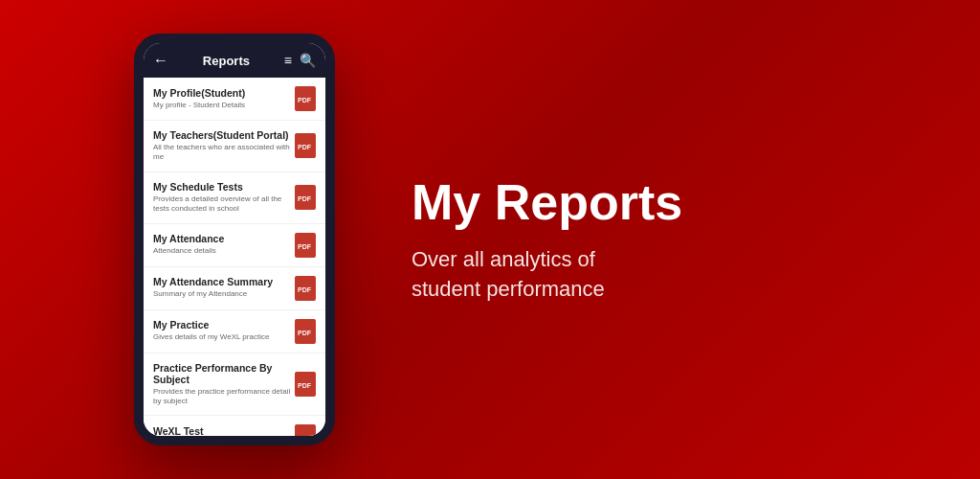 Image resolution: width=980 pixels, height=479 pixels. I want to click on phone-header-title: Reports, so click(226, 61).